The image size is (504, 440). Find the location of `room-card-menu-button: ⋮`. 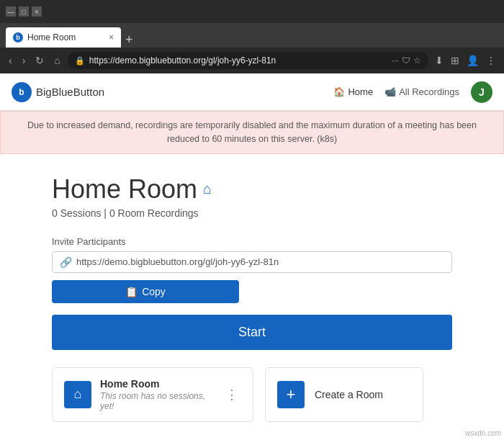

room-card-menu-button: ⋮ is located at coordinates (232, 395).